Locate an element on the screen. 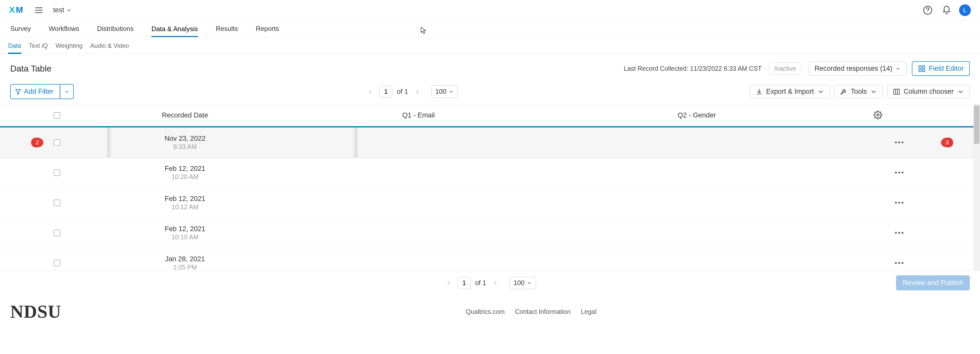  project-selector: test is located at coordinates (62, 10).